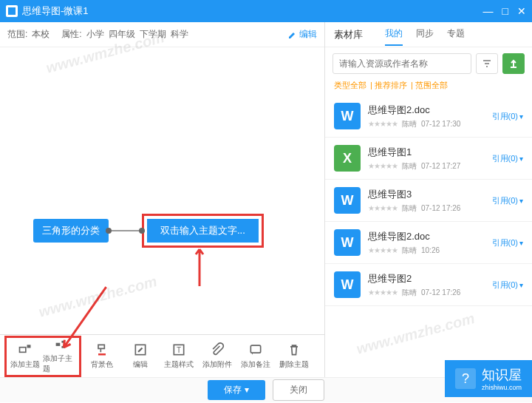  What do you see at coordinates (140, 350) in the screenshot?
I see `edit-icon` at bounding box center [140, 350].